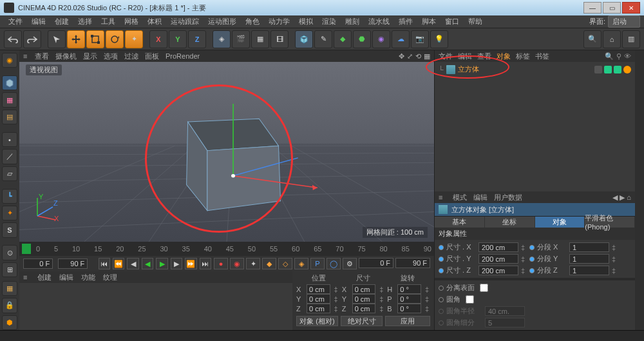 This screenshot has width=644, height=341. Describe the element at coordinates (197, 39) in the screenshot. I see `z-axis-lock: Z` at that location.